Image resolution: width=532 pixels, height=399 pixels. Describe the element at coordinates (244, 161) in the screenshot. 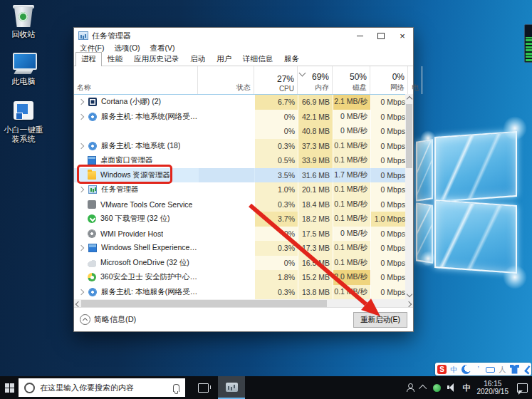

I see `table-row: 桌面窗口管理器0.5%33.9 MB0.1 MB/秒0 Mbps` at that location.